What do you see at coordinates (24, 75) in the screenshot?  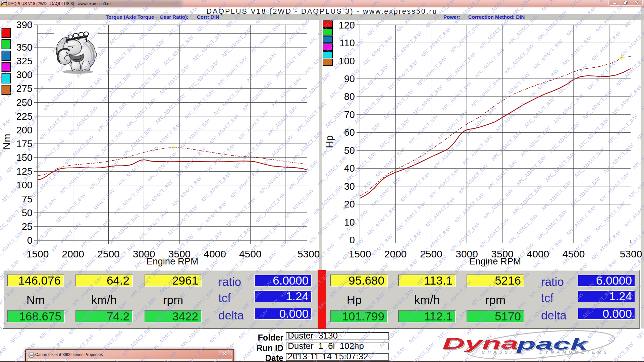 I see `svg-text: 300` at bounding box center [24, 75].